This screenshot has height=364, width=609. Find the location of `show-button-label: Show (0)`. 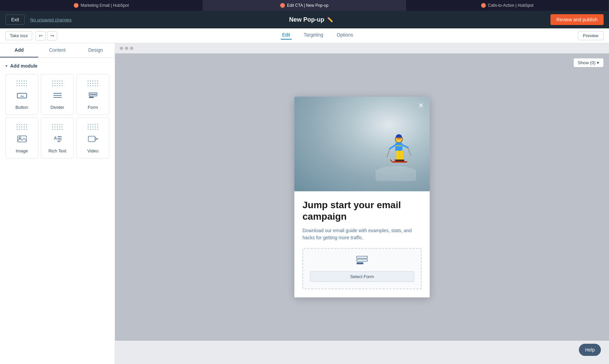

show-button-label: Show (0) is located at coordinates (587, 63).